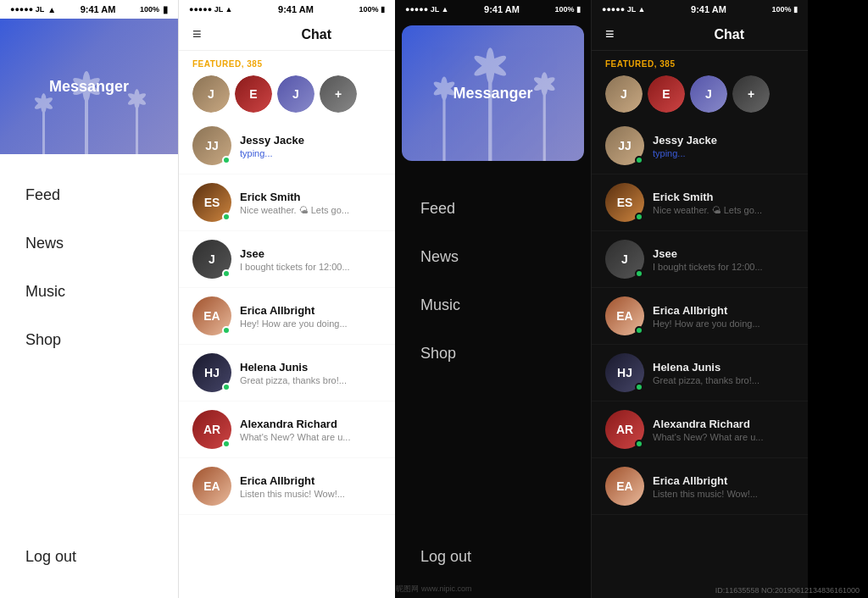  Describe the element at coordinates (89, 557) in the screenshot. I see `logout-button: Log out` at that location.